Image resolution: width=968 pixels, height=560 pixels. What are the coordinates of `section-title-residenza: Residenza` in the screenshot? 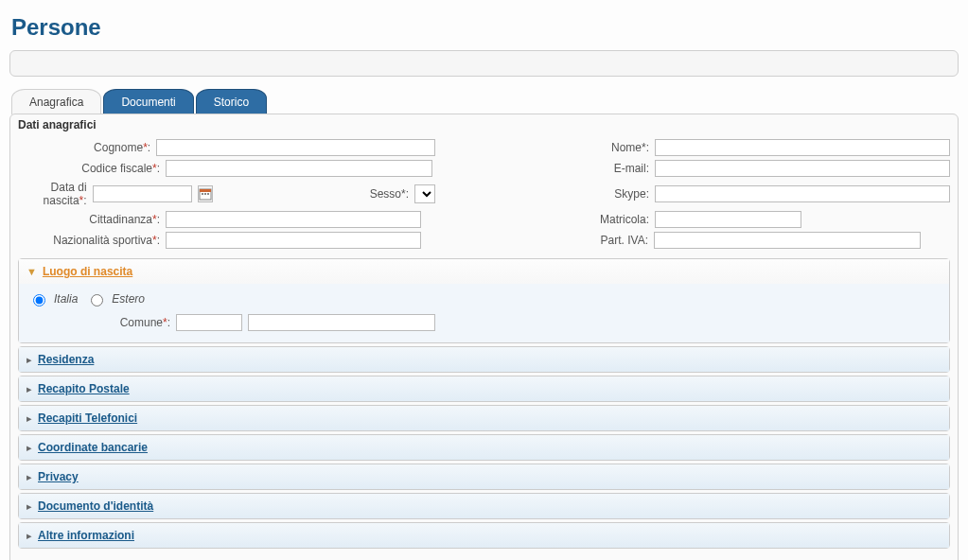 It's located at (66, 359).